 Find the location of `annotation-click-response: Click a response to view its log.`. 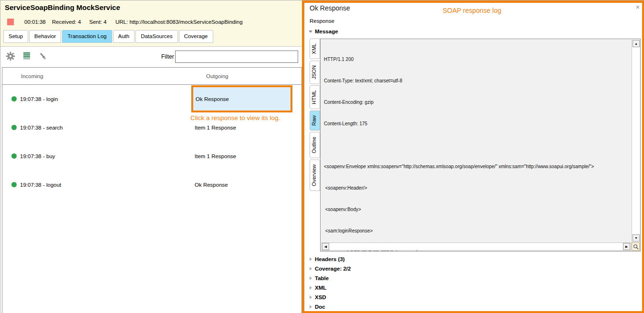

annotation-click-response: Click a response to view its log. is located at coordinates (235, 118).